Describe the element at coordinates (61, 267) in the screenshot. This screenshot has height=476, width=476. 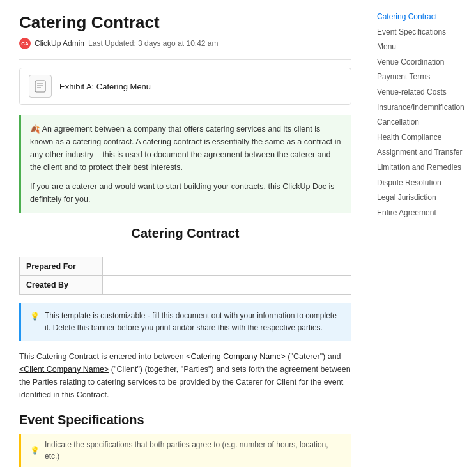
I see `table-label-prepared: Prepared For` at that location.